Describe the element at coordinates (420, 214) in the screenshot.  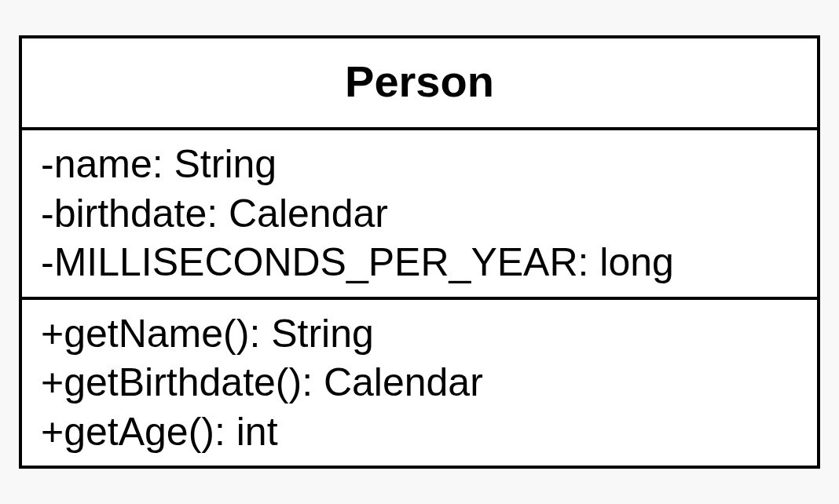
I see `attribute-line: -birthdate: Calendar` at that location.